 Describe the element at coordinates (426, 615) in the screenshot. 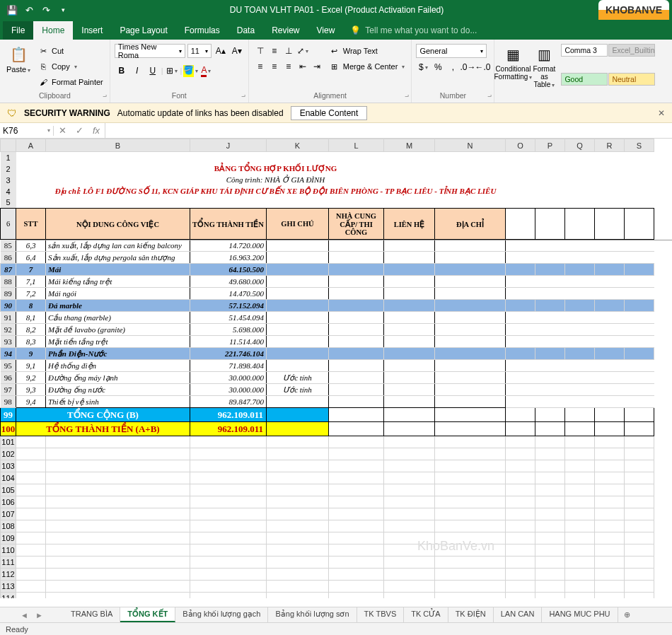

I see `sheet-tab: TK CỬA` at that location.